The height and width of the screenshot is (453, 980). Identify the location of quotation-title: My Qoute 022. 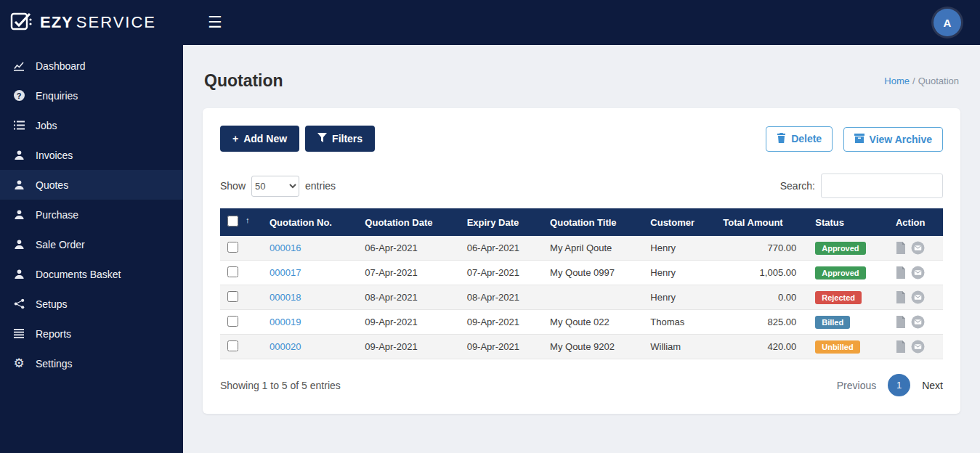
(593, 322).